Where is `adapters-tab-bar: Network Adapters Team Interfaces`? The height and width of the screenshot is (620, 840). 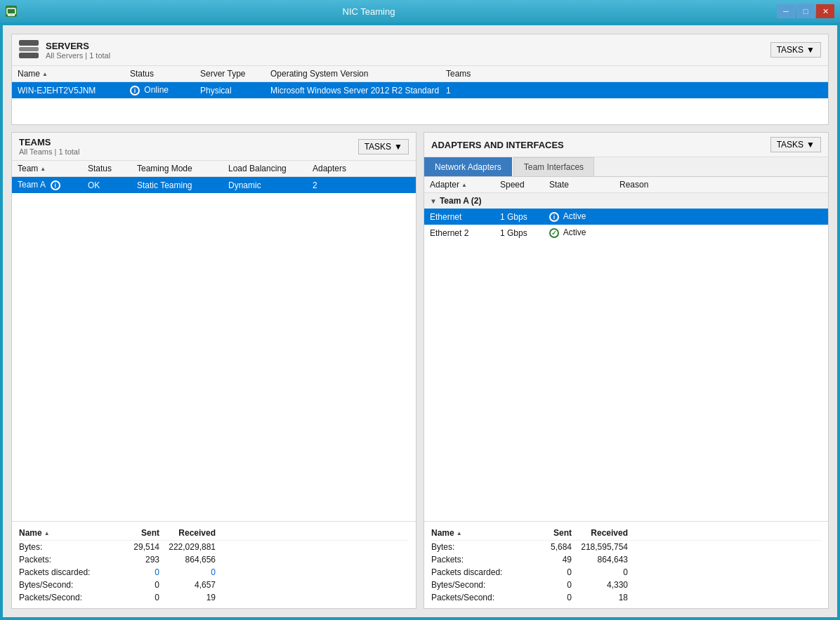
adapters-tab-bar: Network Adapters Team Interfaces is located at coordinates (626, 167).